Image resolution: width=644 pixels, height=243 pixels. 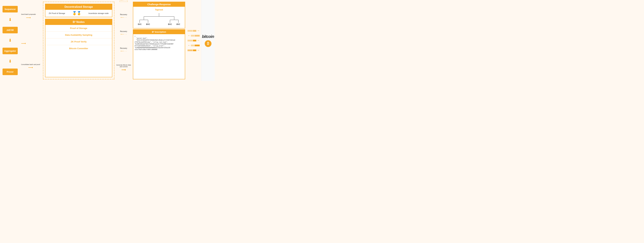 What do you see at coordinates (159, 43) in the screenshot?
I see `inscription-content: { "parent_hash": "0x9c23c941b8f65f2044bb…` at bounding box center [159, 43].